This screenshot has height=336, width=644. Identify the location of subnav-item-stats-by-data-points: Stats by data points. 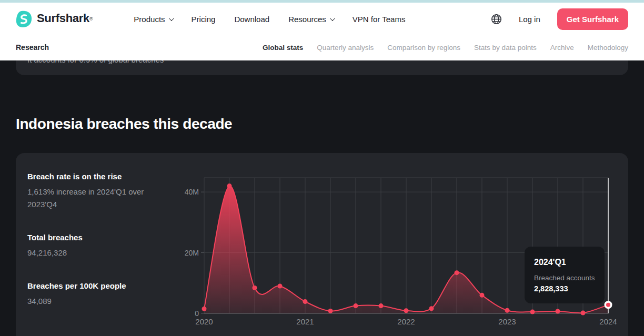
(505, 47).